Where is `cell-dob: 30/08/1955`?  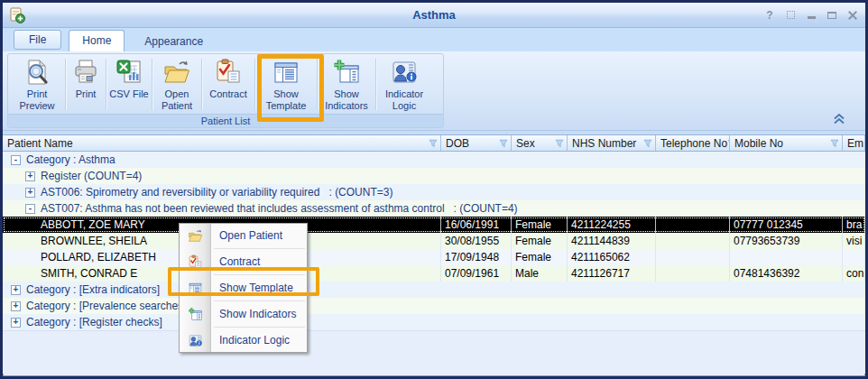 cell-dob: 30/08/1955 is located at coordinates (476, 241).